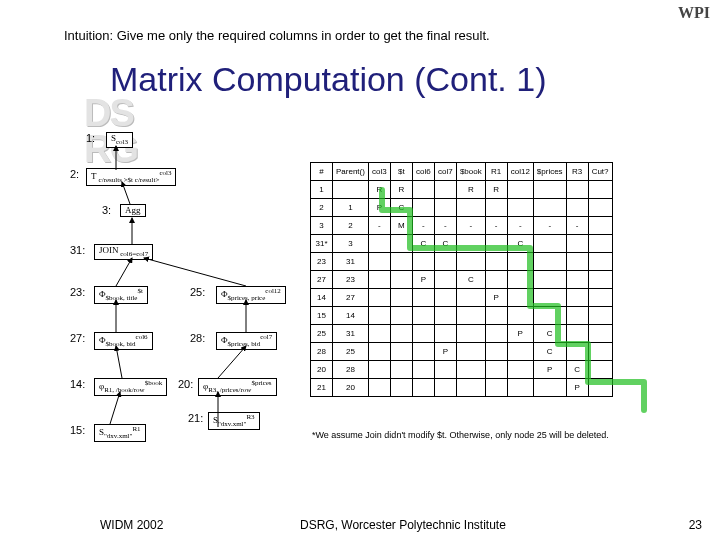 This screenshot has height=540, width=720. What do you see at coordinates (462, 280) in the screenshot?
I see `table-row: 2723PC` at bounding box center [462, 280].